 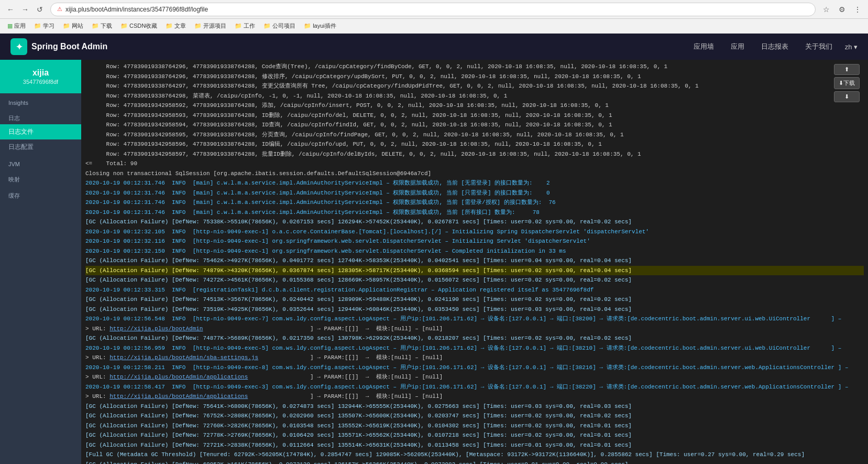 What do you see at coordinates (44, 26) in the screenshot?
I see `bookmark-study: 📁 学习` at bounding box center [44, 26].